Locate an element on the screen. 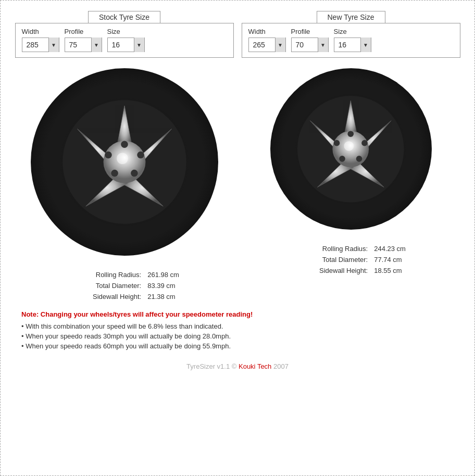 The image size is (475, 476). stock-size-label: Size is located at coordinates (126, 31).